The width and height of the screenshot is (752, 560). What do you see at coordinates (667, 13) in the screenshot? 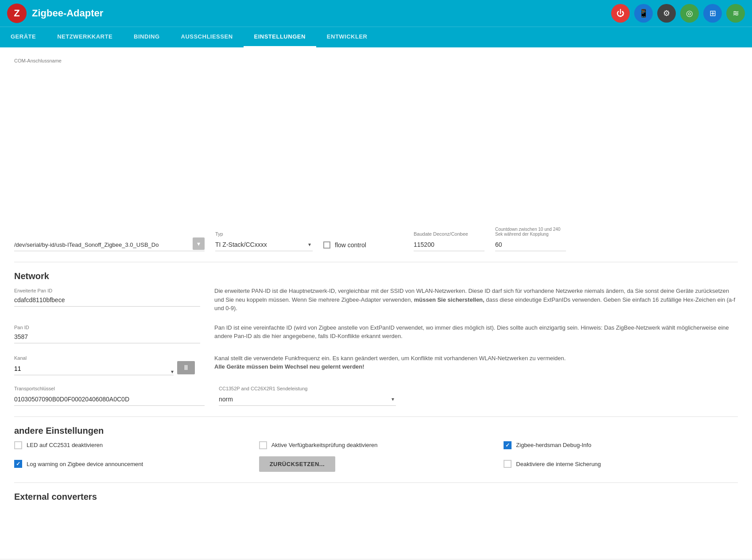
I see `settings-icon: ⚙` at bounding box center [667, 13].